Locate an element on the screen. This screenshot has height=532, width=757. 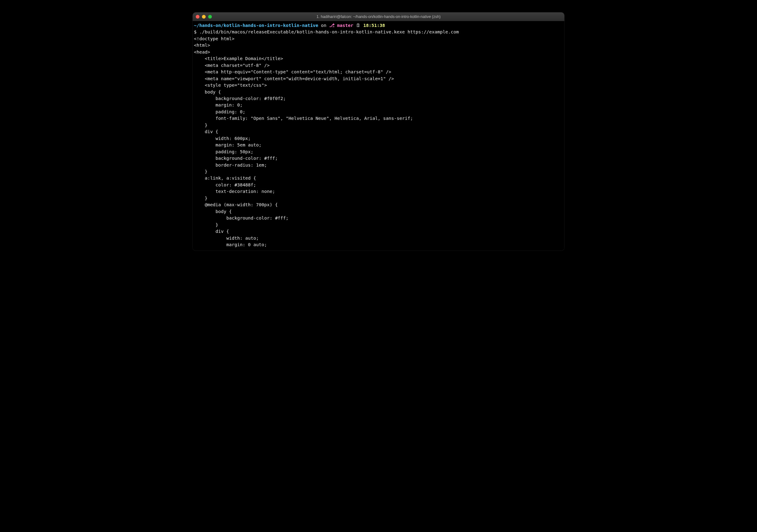
output-line: <html> is located at coordinates (378, 45).